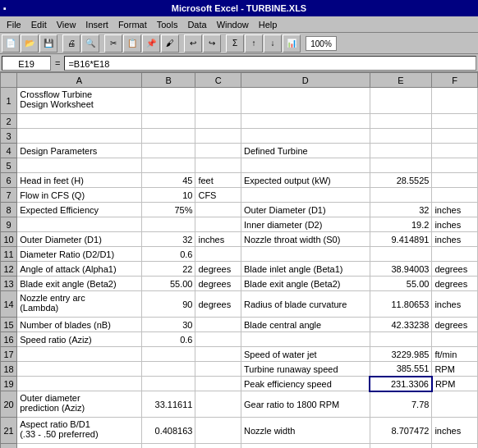 The height and width of the screenshot is (448, 478). What do you see at coordinates (80, 101) in the screenshot?
I see `cell-A1: Crossflow Turbine Design Worksheet` at bounding box center [80, 101].